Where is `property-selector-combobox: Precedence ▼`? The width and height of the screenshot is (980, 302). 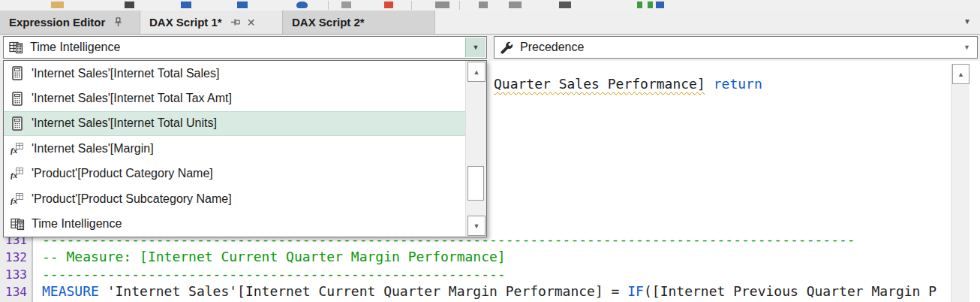
property-selector-combobox: Precedence ▼ is located at coordinates (735, 47).